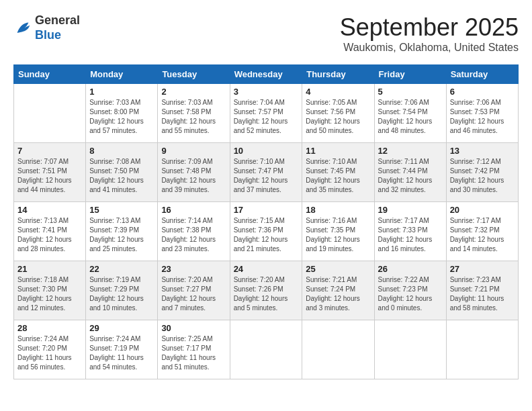 The height and width of the screenshot is (411, 532). What do you see at coordinates (482, 235) in the screenshot?
I see `day-info: Sunrise: 7:17 AM Sunset: 7:32 PM Dayligh…` at bounding box center [482, 235].